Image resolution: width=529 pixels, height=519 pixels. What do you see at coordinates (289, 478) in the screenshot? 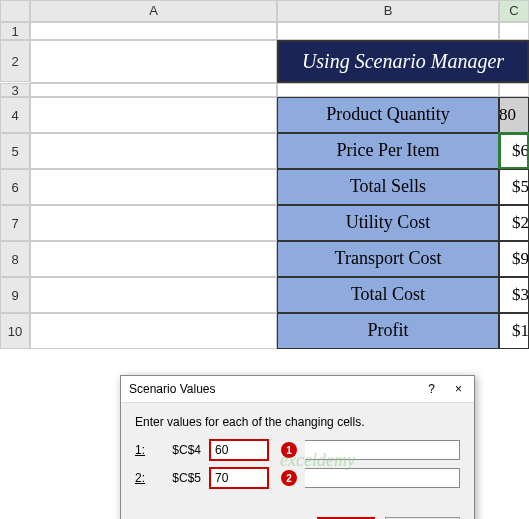
I see `callout-2: 2` at bounding box center [289, 478].